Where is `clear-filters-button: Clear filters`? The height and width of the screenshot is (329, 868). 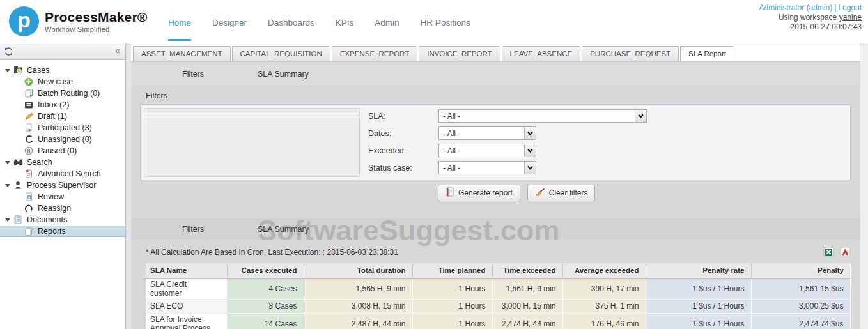 clear-filters-button: Clear filters is located at coordinates (561, 193).